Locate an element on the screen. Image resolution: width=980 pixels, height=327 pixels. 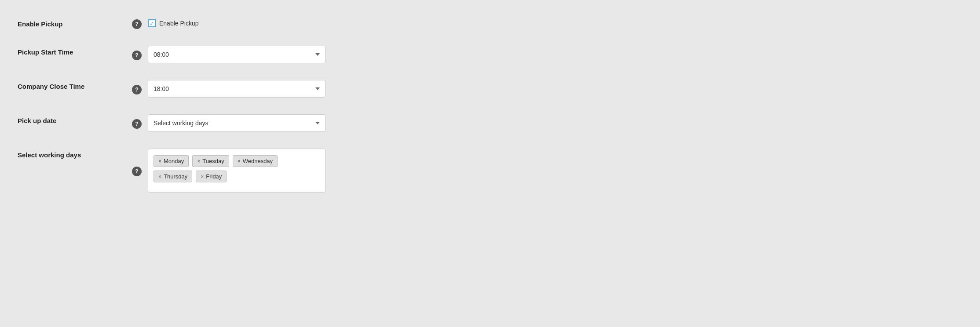
label-select-working-days: Select working days is located at coordinates (75, 154).